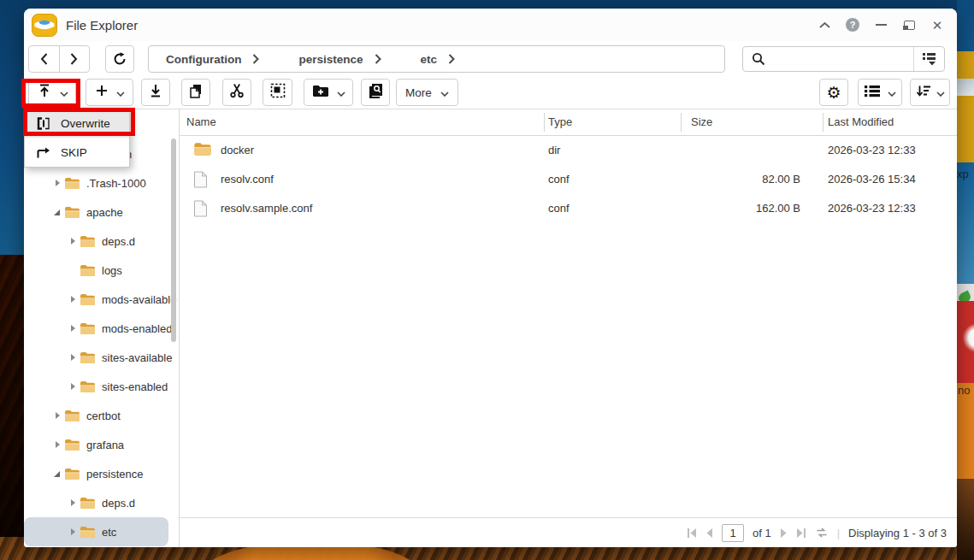 Image resolution: width=974 pixels, height=560 pixels. I want to click on desktop-text-fragment: xp, so click(963, 174).